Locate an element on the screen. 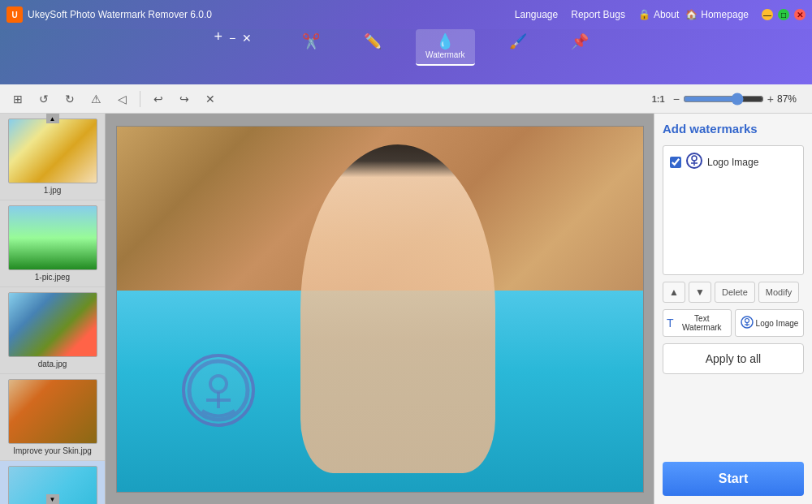  watermark-icon: 💧 is located at coordinates (445, 41).